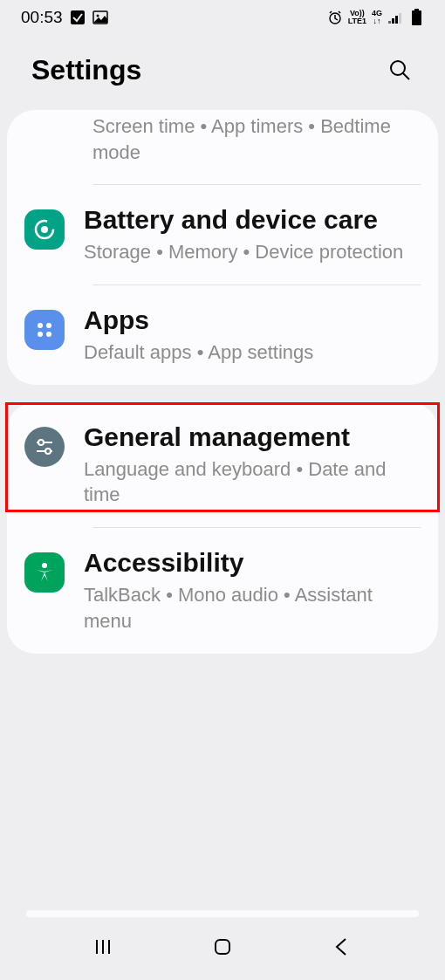 This screenshot has width=445, height=980. What do you see at coordinates (222, 914) in the screenshot?
I see `scroll-indicator` at bounding box center [222, 914].